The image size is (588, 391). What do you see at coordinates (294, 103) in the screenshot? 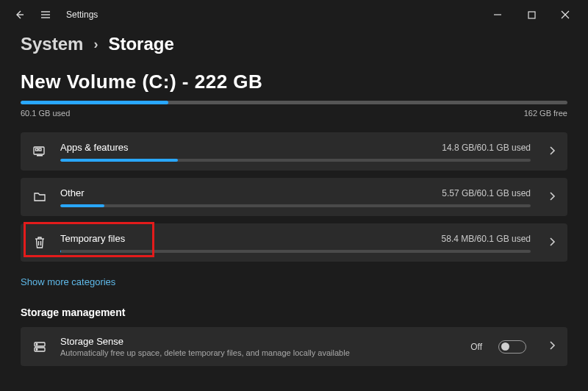
I see `volume-usage-bar` at bounding box center [294, 103].